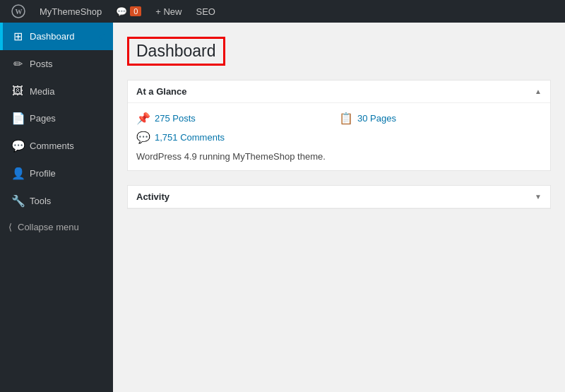 The width and height of the screenshot is (565, 392). Describe the element at coordinates (237, 137) in the screenshot. I see `comments-stat: 💬 1,751 Comments` at that location.